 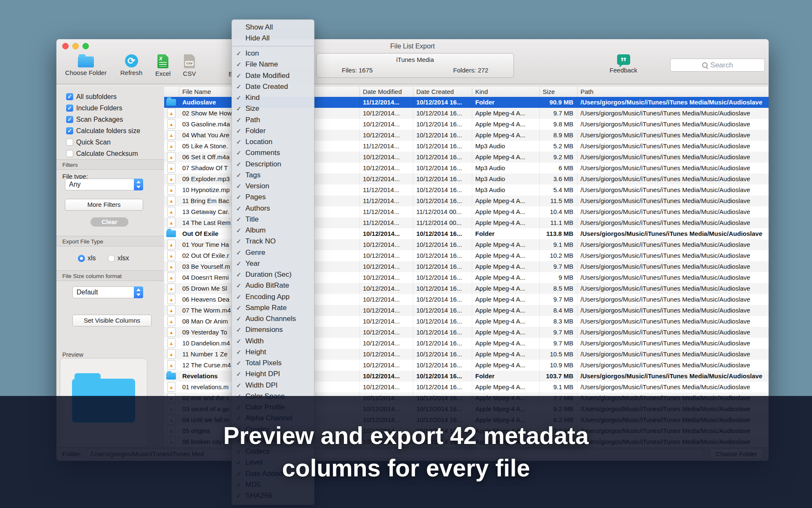 What do you see at coordinates (111, 259) in the screenshot?
I see `radio-unselected-icon` at bounding box center [111, 259].